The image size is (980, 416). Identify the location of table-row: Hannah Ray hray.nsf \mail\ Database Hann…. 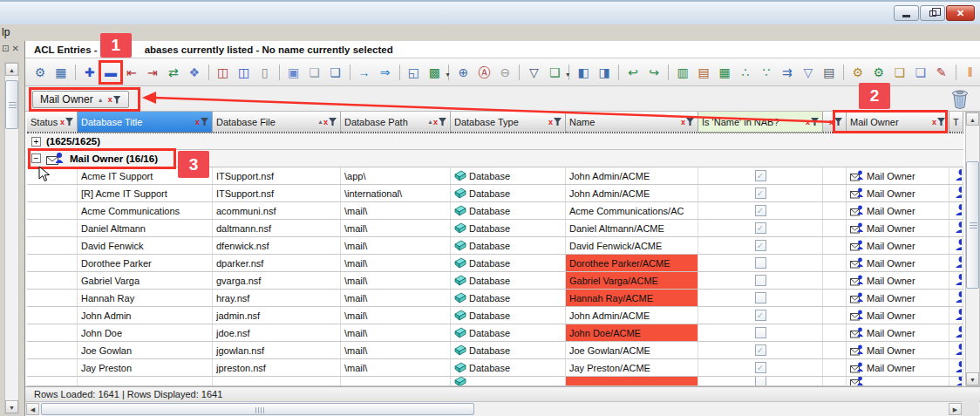
(495, 298).